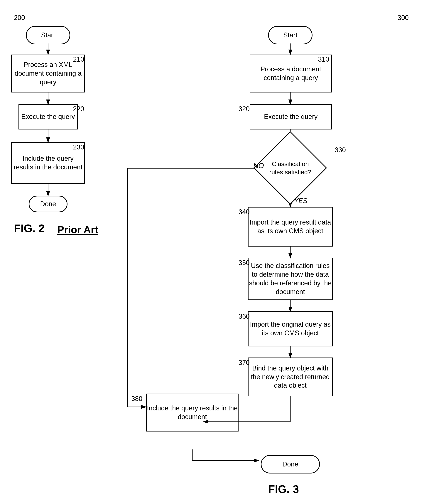  What do you see at coordinates (290, 279) in the screenshot?
I see `fig3-step350: Use the classification rules to determin…` at bounding box center [290, 279].